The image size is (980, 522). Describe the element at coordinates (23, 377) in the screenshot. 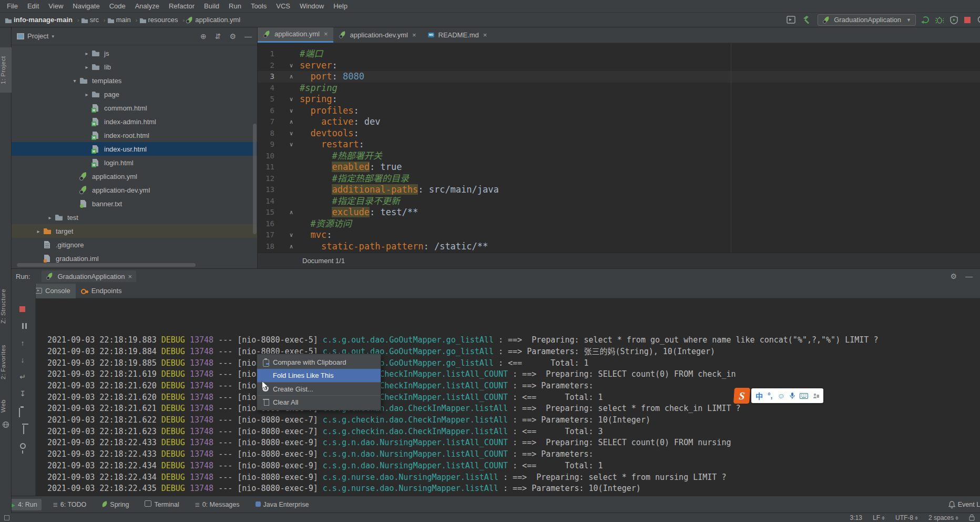

I see `soft-wrap-icon: ↵` at that location.